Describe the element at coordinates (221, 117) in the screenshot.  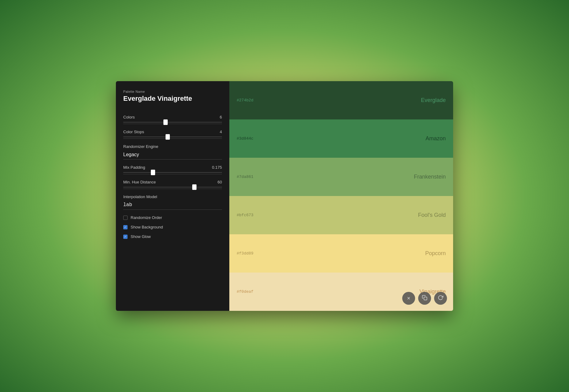
I see `colors-value: 6` at that location.